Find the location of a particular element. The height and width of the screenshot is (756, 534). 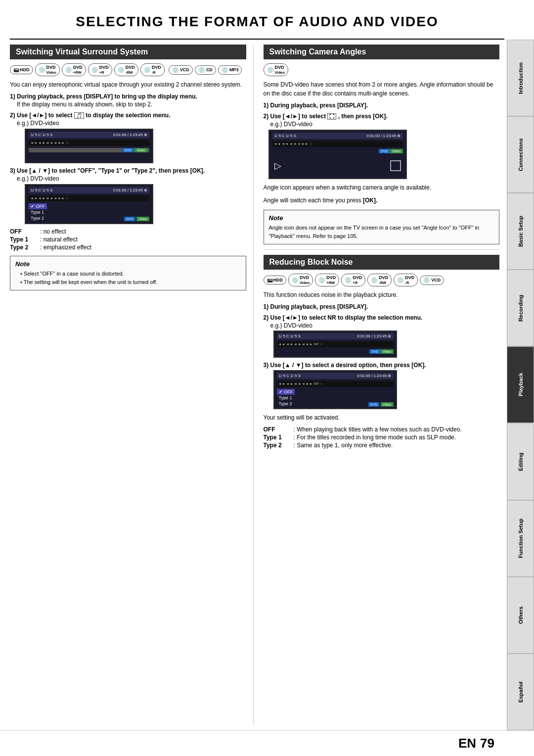

tab-playback: Playback is located at coordinates (520, 385).